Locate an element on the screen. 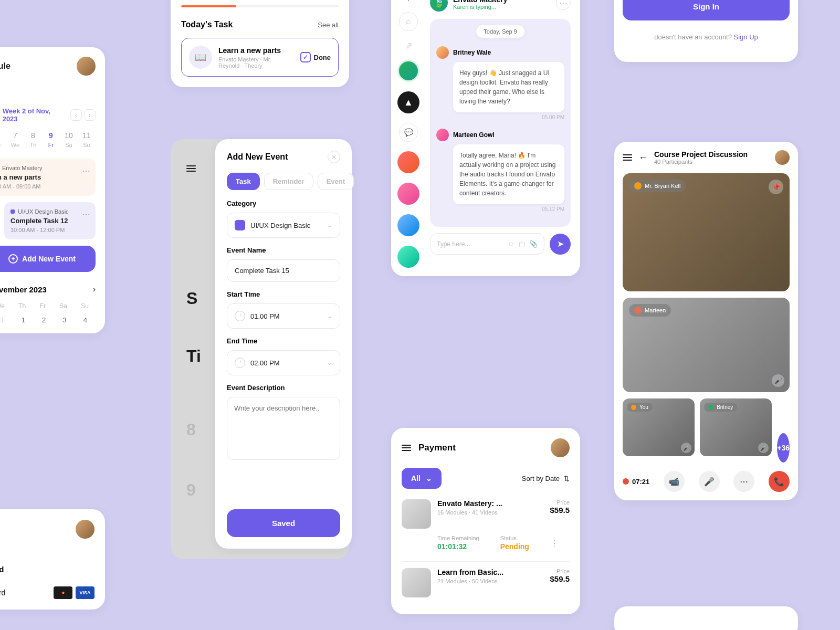 This screenshot has width=840, height=630. schedule-card: edule k | Week 2 of Nov, 2023 ‹ › 6Tu 7W… is located at coordinates (52, 190).